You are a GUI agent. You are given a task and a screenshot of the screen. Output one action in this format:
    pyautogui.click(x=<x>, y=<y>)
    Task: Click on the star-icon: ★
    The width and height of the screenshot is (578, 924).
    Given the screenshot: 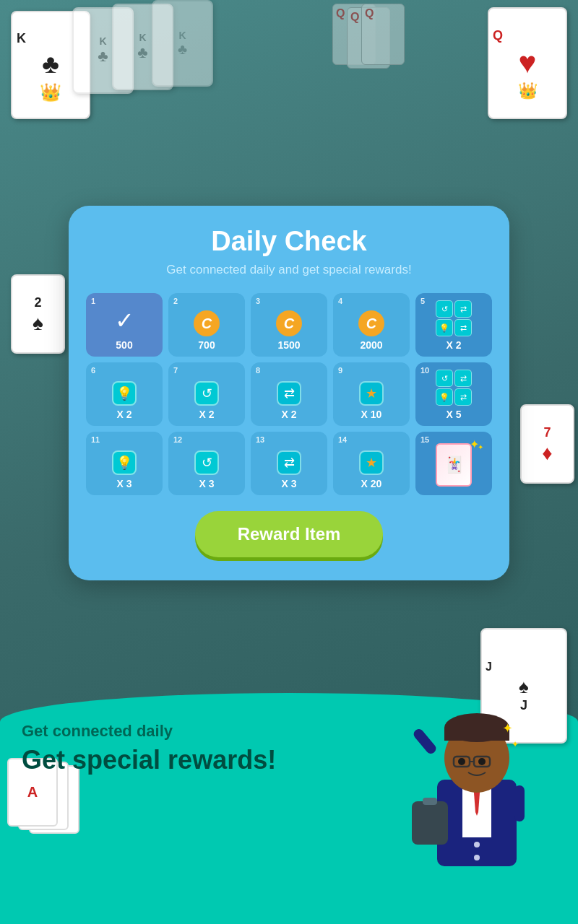 What is the action you would take?
    pyautogui.click(x=371, y=393)
    